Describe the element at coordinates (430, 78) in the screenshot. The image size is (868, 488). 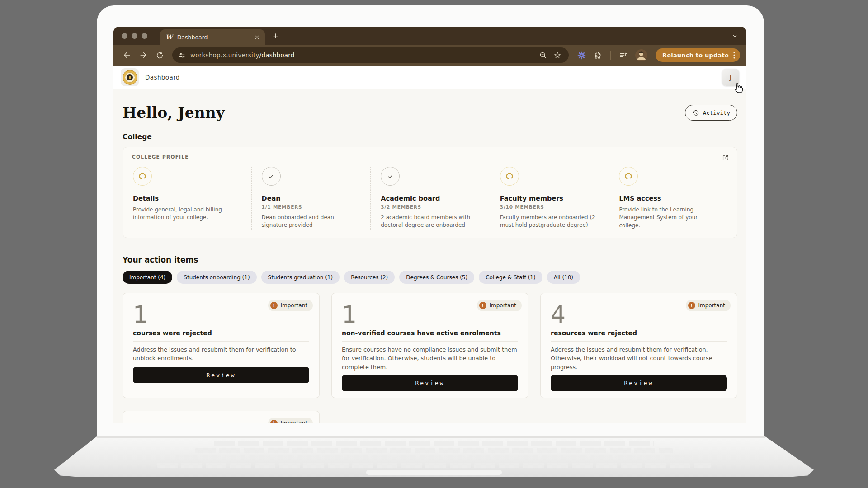
I see `app-header: Dashboard J` at that location.